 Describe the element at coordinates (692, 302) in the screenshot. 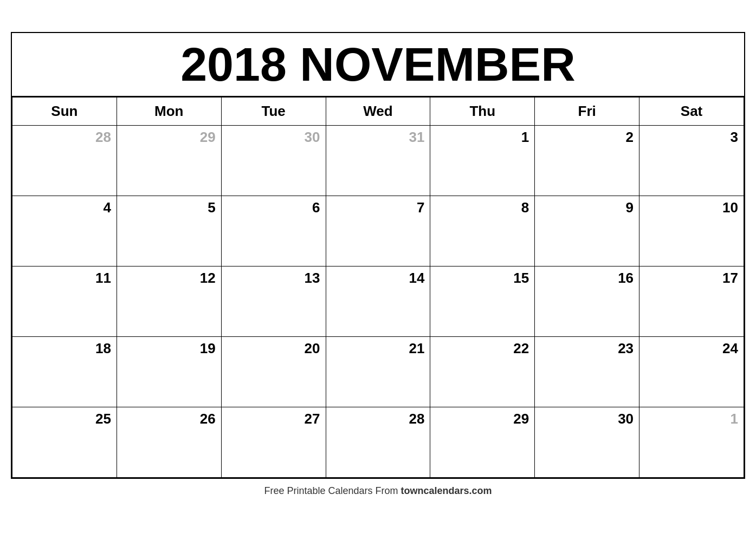

I see `calendar-day: 17` at that location.